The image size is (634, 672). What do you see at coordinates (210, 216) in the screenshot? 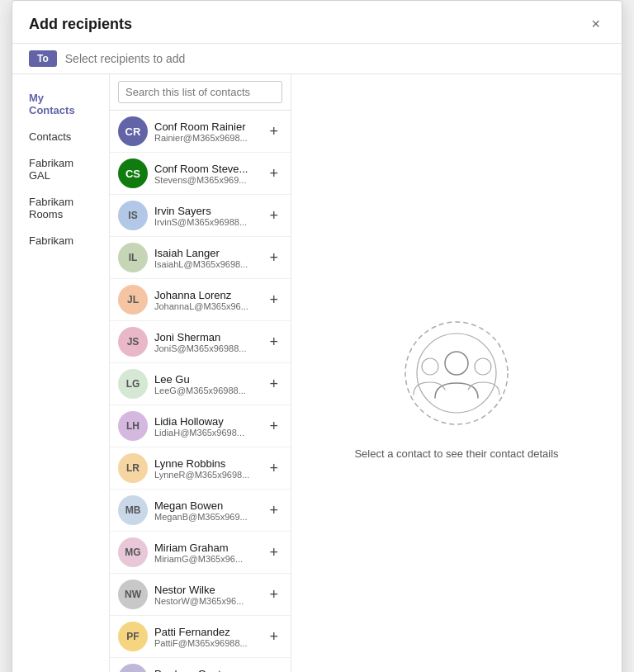
I see `contact-info: Irvin Sayers IrvinS@M365x96988...` at bounding box center [210, 216].